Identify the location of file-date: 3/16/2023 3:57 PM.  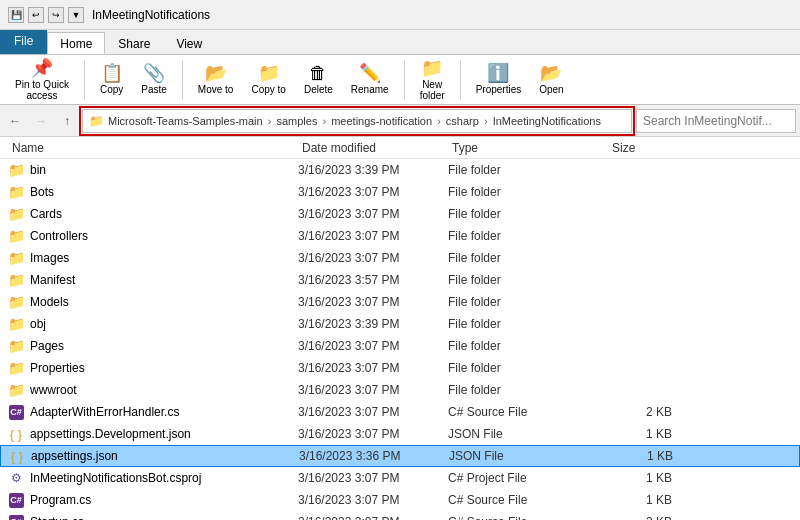
(373, 280).